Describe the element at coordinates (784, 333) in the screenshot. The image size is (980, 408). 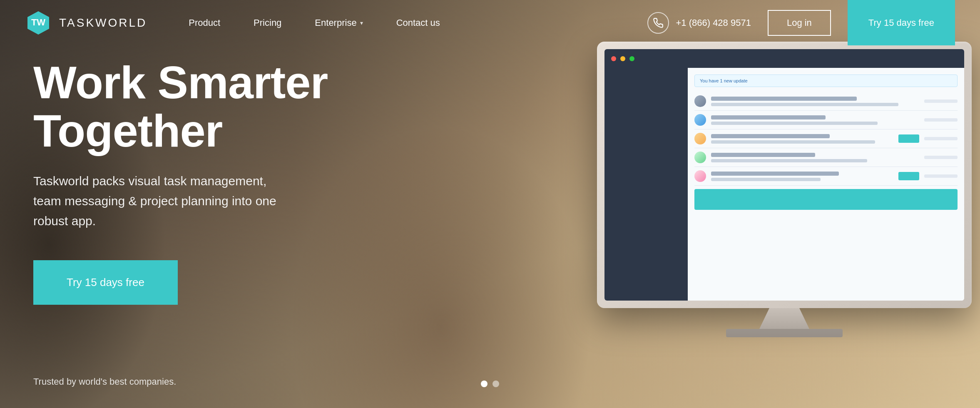
I see `monitor-base` at that location.